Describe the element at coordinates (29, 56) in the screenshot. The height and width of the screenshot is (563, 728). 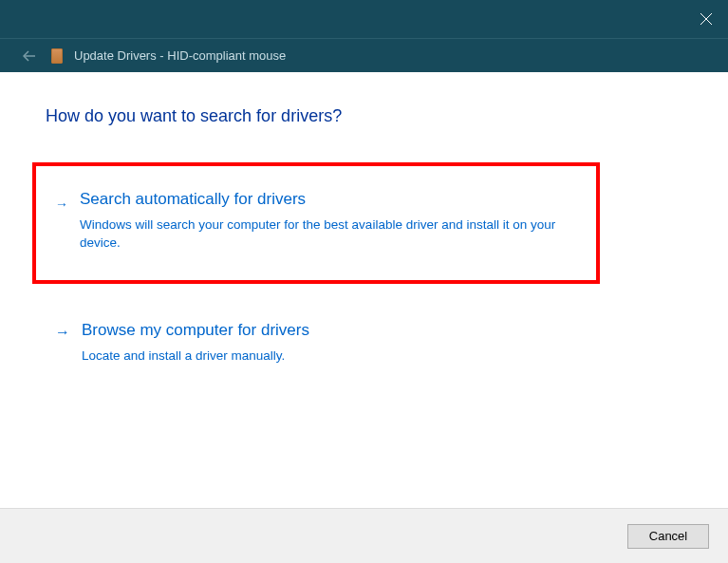
I see `back-button` at that location.